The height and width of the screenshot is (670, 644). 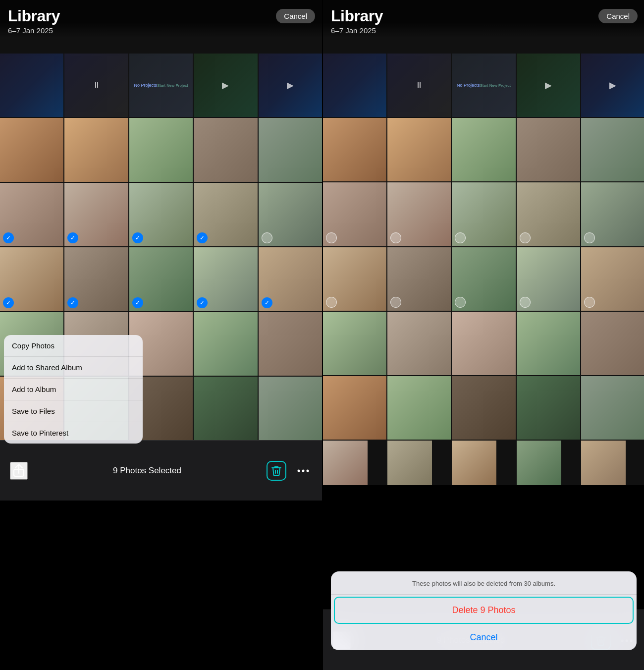 What do you see at coordinates (483, 31) in the screenshot?
I see `right-panel-subtitle: 6–7 Jan 2025` at bounding box center [483, 31].